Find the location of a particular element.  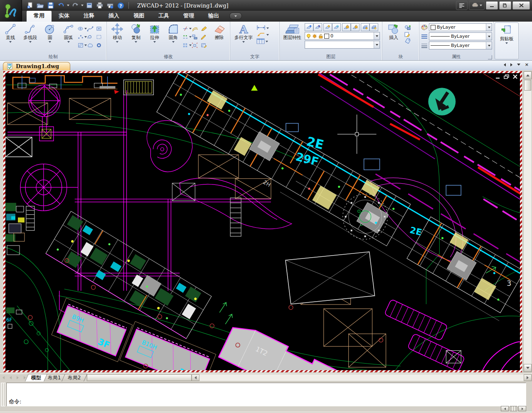

layer-freeze-button is located at coordinates (337, 27).